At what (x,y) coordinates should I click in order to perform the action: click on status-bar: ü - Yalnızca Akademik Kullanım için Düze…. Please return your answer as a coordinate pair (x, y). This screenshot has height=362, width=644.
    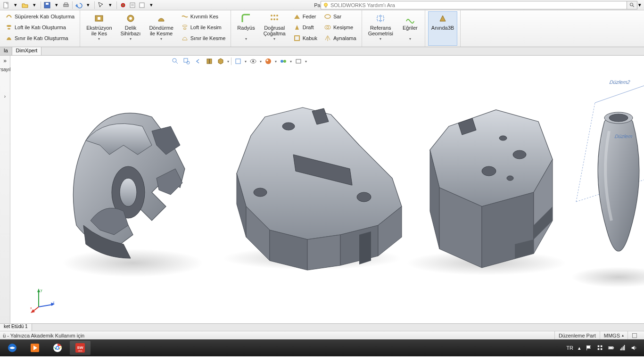
    Looking at the image, I should click on (322, 335).